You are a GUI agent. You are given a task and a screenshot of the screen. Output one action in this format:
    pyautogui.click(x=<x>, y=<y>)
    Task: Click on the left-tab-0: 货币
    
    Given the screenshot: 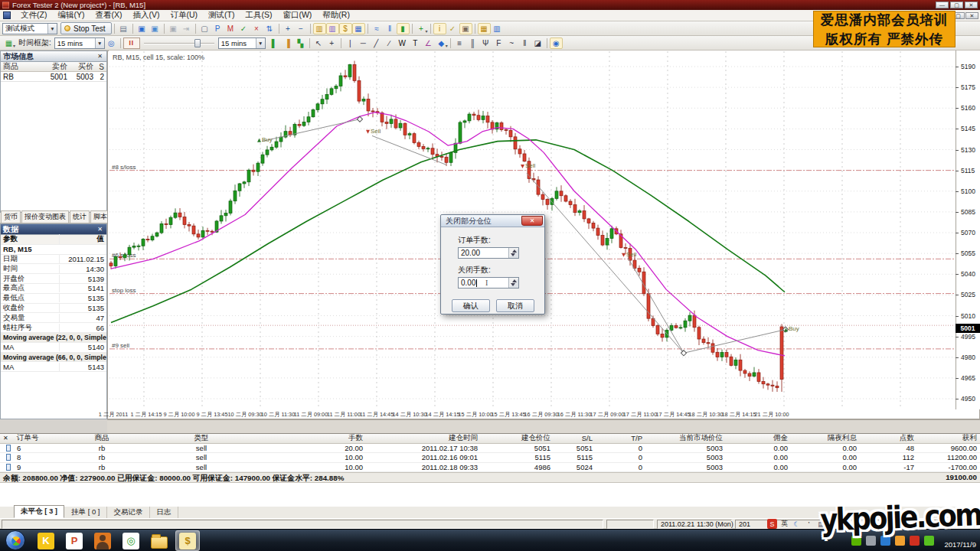 What is the action you would take?
    pyautogui.click(x=11, y=217)
    